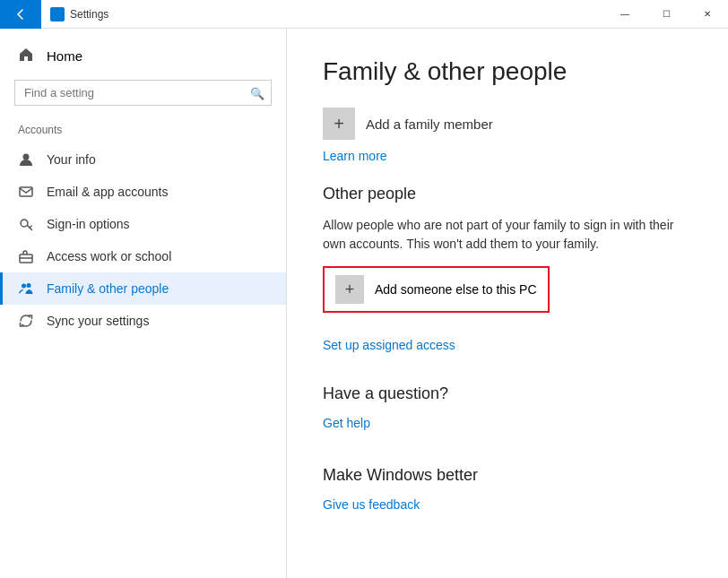 The width and height of the screenshot is (728, 578). Describe the element at coordinates (364, 14) in the screenshot. I see `title-bar: Settings — ☐ ✕` at that location.